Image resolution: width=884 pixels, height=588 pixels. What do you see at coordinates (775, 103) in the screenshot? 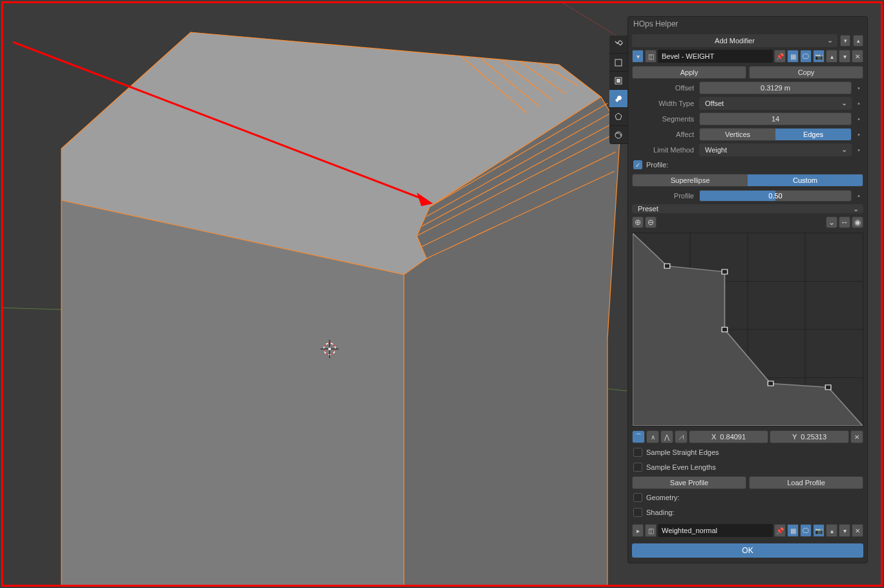
I see `widthtype-field: Offset` at bounding box center [775, 103].